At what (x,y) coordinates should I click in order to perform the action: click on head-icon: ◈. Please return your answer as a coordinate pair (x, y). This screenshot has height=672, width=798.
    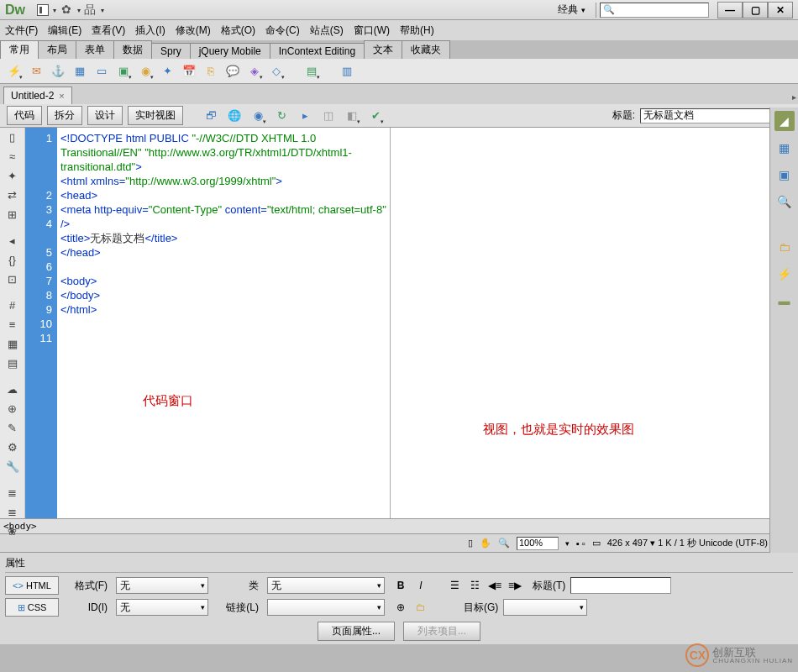
    Looking at the image, I should click on (255, 71).